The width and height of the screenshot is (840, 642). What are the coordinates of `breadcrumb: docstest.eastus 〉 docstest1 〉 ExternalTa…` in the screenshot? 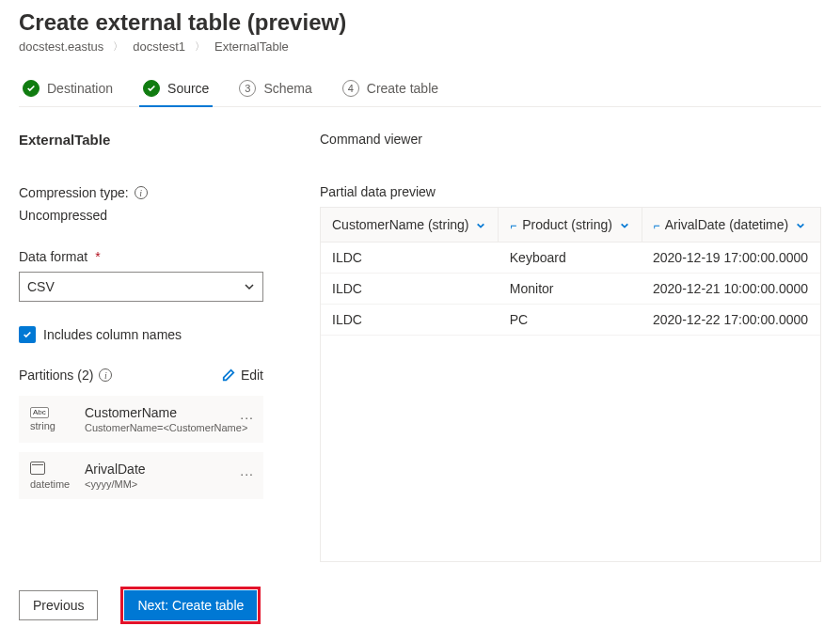 It's located at (420, 56).